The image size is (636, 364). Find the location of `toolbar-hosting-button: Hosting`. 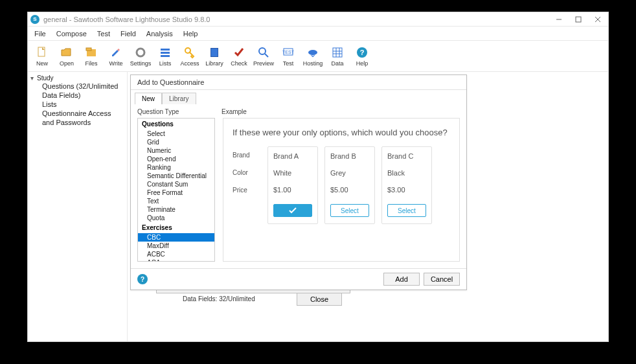

toolbar-hosting-button: Hosting is located at coordinates (313, 56).